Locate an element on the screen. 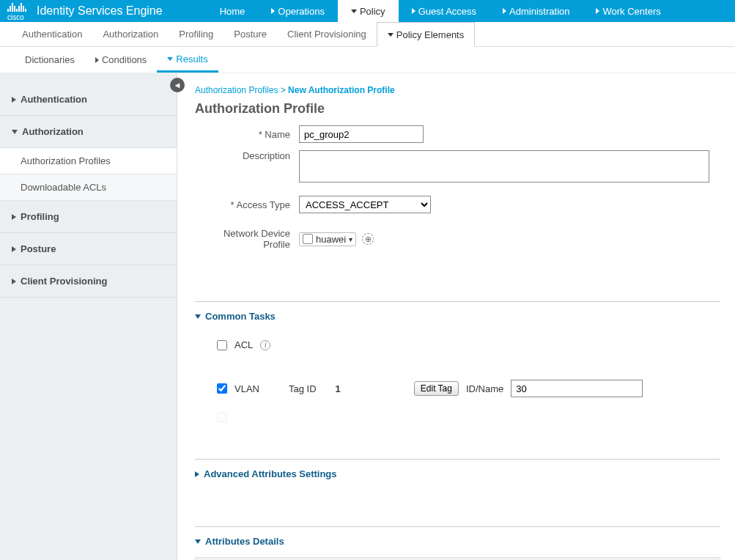  nav-guest-access: Guest Access is located at coordinates (444, 11).